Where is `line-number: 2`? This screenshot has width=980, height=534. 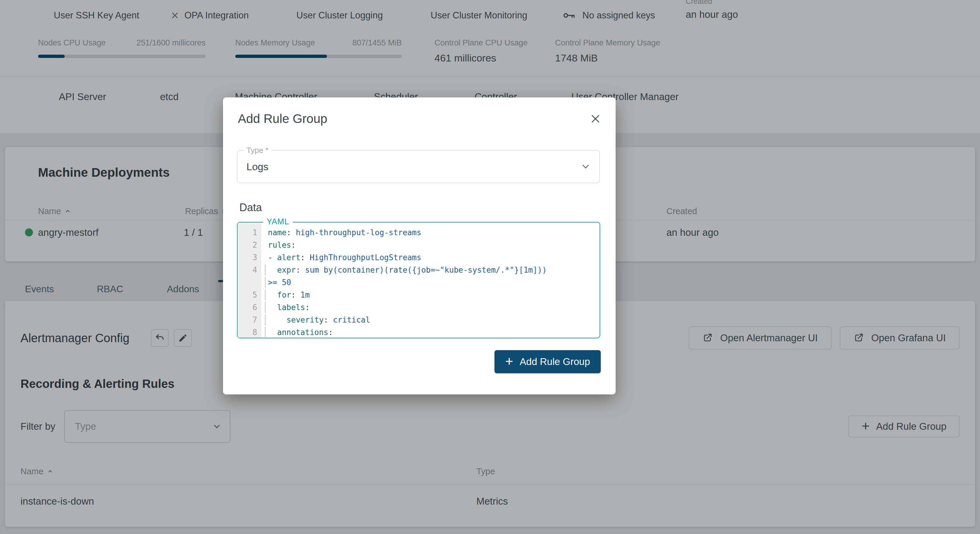 line-number: 2 is located at coordinates (250, 245).